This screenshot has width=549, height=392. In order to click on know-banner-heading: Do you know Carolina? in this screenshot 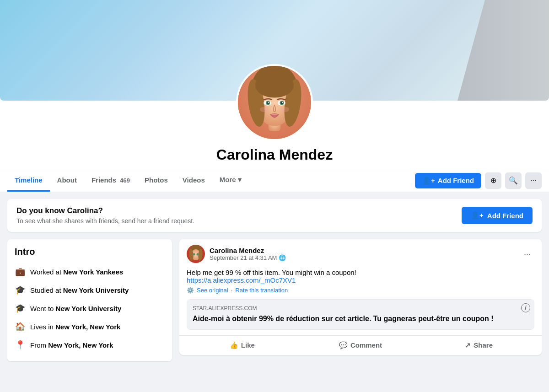, I will do `click(105, 211)`.